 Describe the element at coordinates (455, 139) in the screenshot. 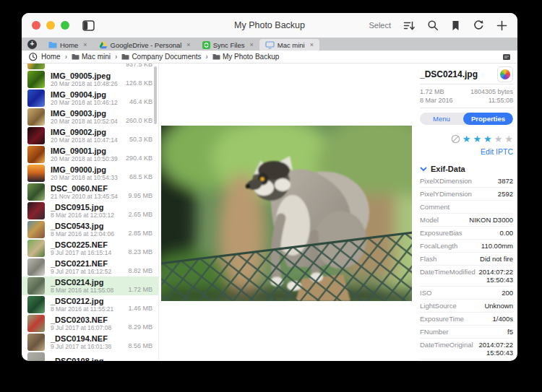

I see `no-rating-icon` at that location.